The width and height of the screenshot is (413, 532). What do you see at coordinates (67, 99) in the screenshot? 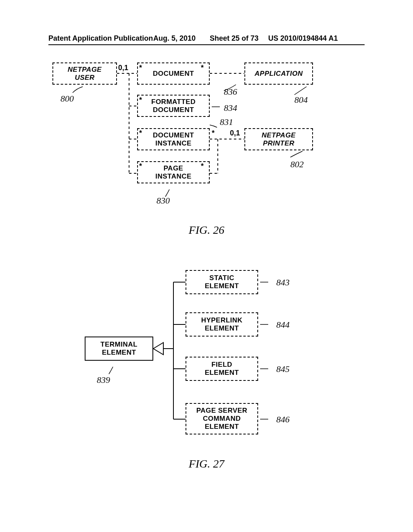
I see `ref-800: 800` at bounding box center [67, 99].